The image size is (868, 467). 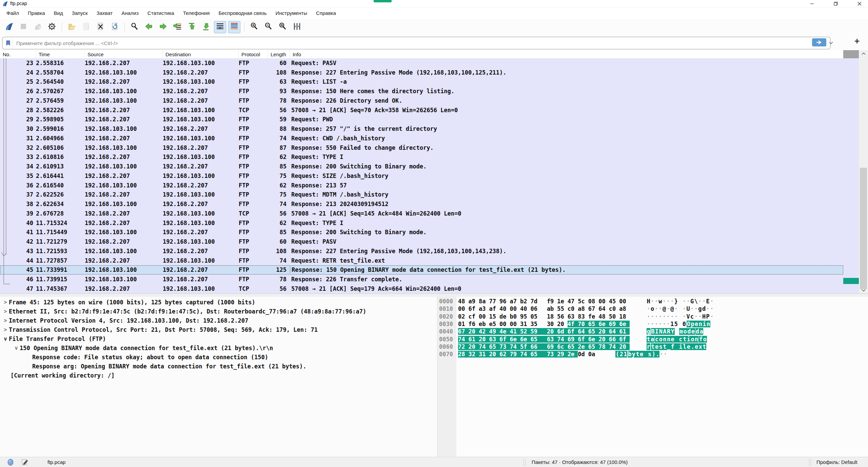 What do you see at coordinates (242, 13) in the screenshot?
I see `menu-беспроводная-связь: Беспроводная связь` at bounding box center [242, 13].